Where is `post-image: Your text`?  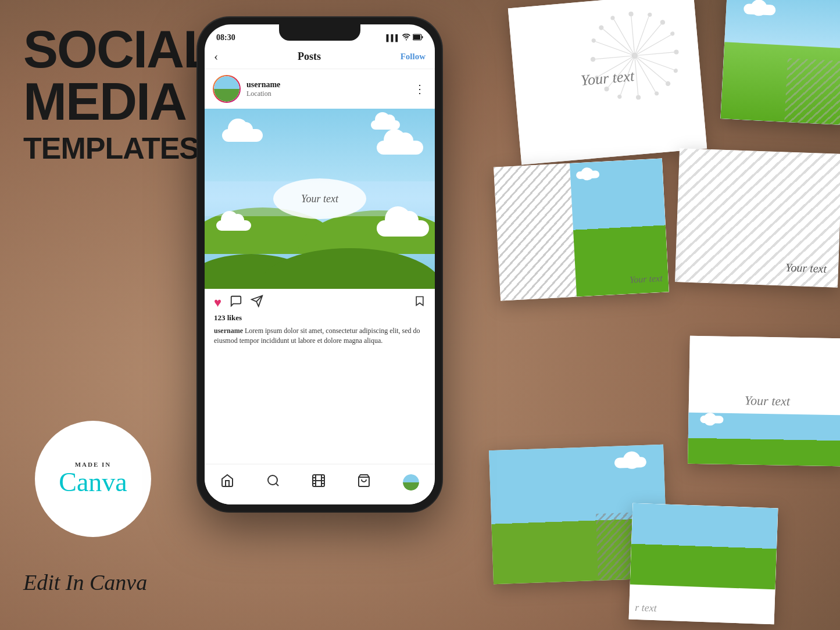 post-image: Your text is located at coordinates (320, 199).